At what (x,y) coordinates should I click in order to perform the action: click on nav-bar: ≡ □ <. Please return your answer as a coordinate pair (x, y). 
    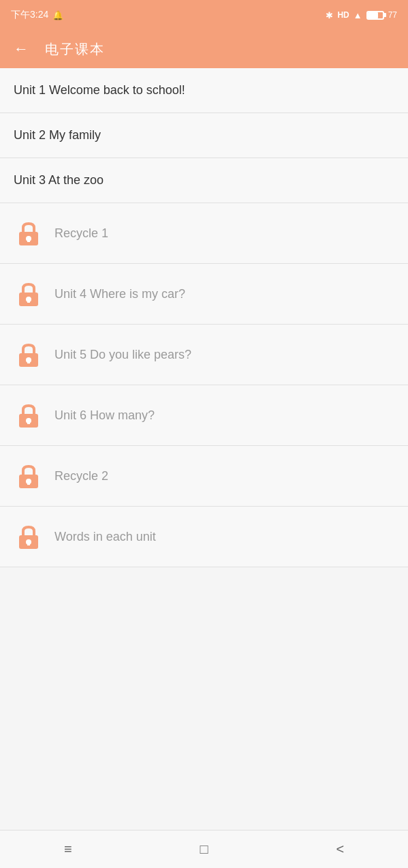
    Looking at the image, I should click on (204, 849).